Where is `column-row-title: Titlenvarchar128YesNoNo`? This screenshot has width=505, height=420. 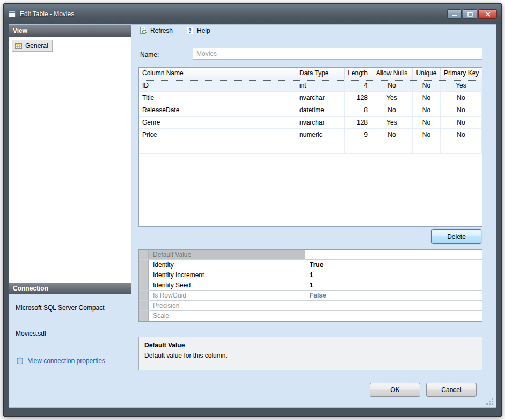 column-row-title: Titlenvarchar128YesNoNo is located at coordinates (310, 98).